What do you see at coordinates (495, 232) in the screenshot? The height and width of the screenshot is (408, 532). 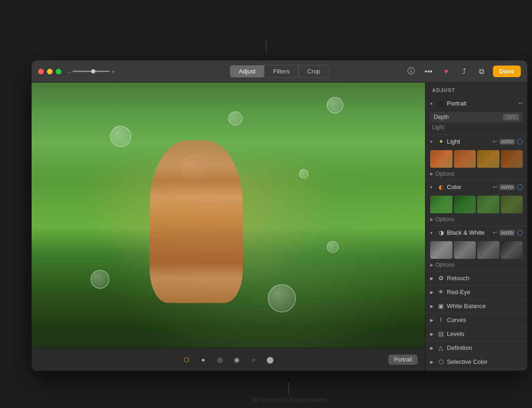 I see `bw-undo-icon: ↩` at bounding box center [495, 232].